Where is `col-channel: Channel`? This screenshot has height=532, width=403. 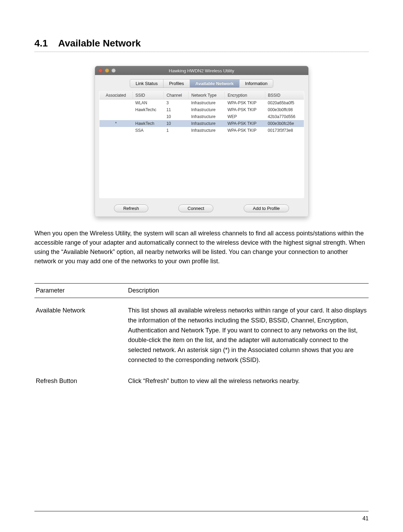 col-channel: Channel is located at coordinates (176, 96).